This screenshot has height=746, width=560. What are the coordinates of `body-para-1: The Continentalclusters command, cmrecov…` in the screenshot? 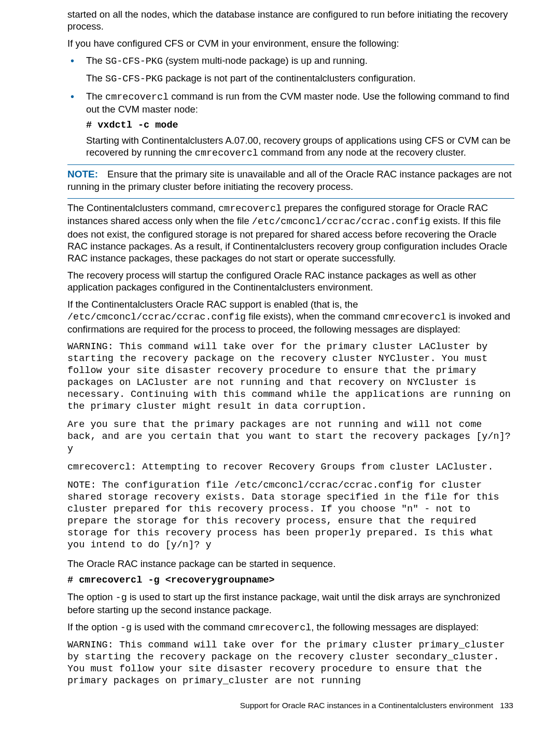 It's located at (291, 233).